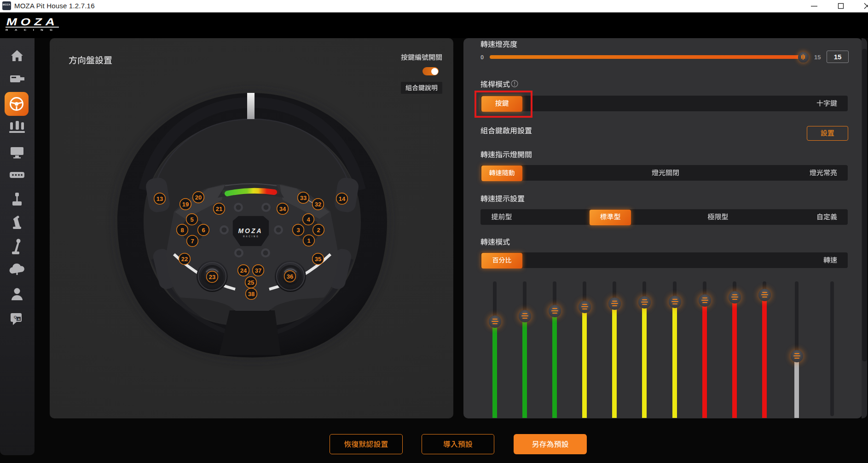 Image resolution: width=868 pixels, height=463 pixels. What do you see at coordinates (303, 198) in the screenshot?
I see `svg-text: 33` at bounding box center [303, 198].